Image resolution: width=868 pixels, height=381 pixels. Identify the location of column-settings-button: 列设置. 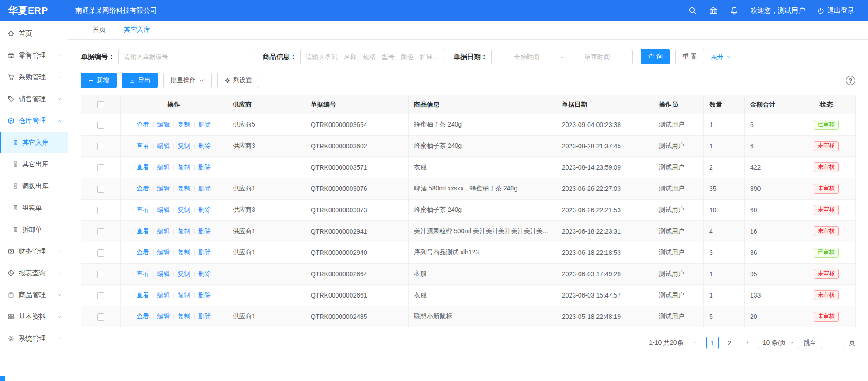
(239, 80).